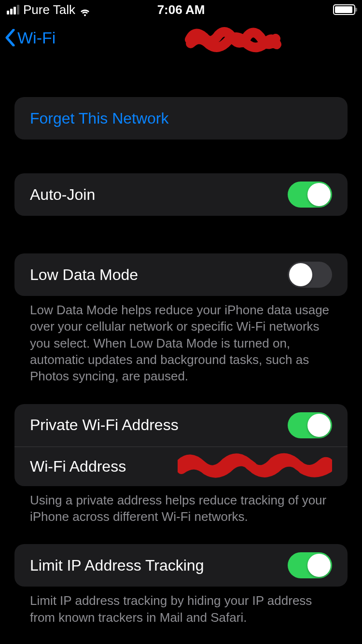 The width and height of the screenshot is (362, 644). I want to click on forget-network-label: Forget This Network, so click(99, 119).